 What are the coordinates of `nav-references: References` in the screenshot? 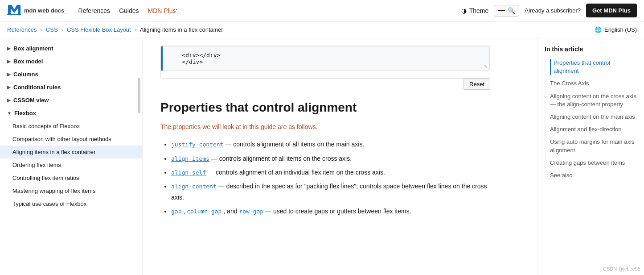 It's located at (94, 11).